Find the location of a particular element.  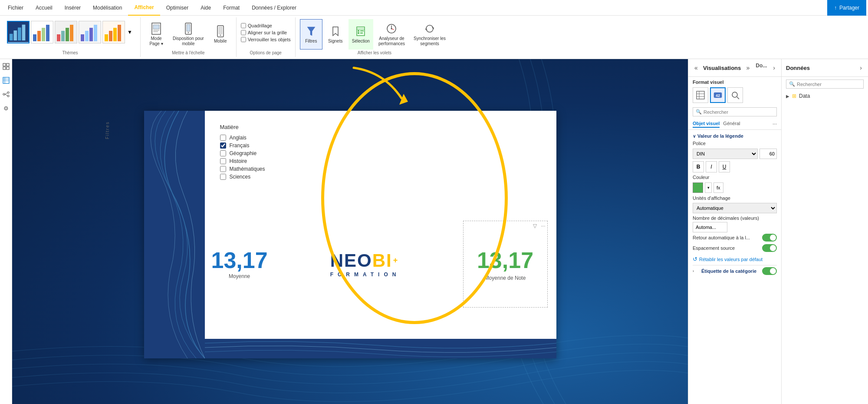

matiere-geographie: Géographie is located at coordinates (382, 153).